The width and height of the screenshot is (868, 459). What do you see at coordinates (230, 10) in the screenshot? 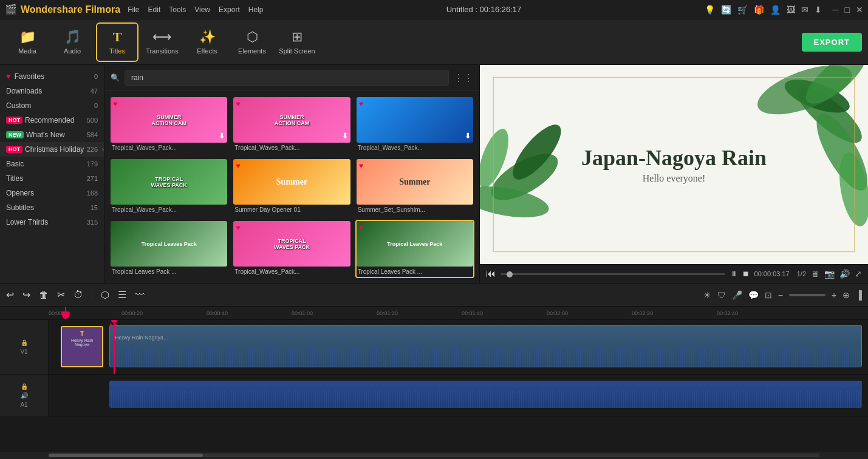
I see `menu-export: Export` at bounding box center [230, 10].